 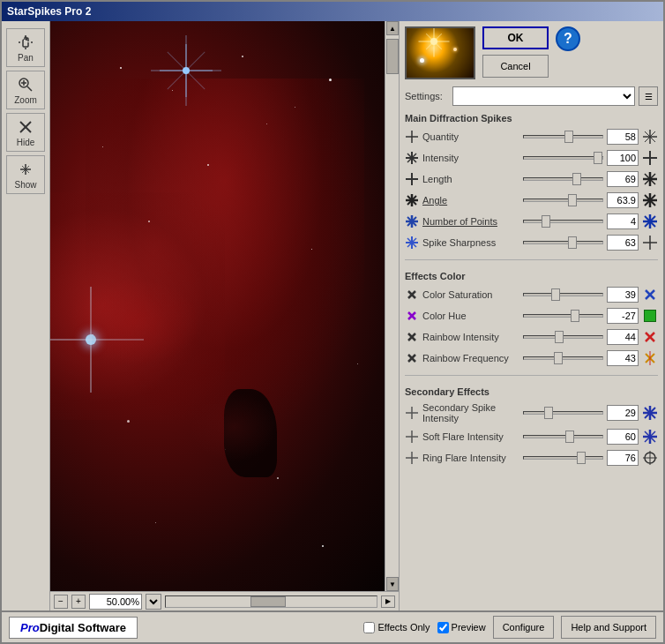 What do you see at coordinates (650, 200) in the screenshot?
I see `angle-end-icon` at bounding box center [650, 200].